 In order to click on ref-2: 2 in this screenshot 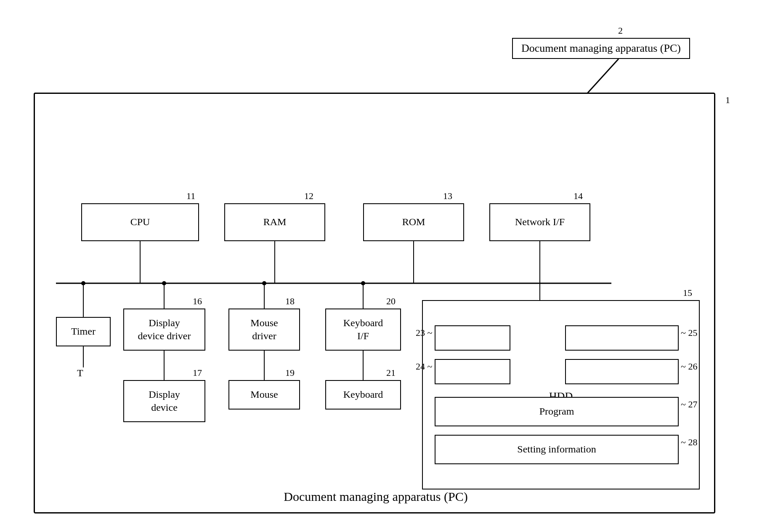, I will do `click(620, 31)`.